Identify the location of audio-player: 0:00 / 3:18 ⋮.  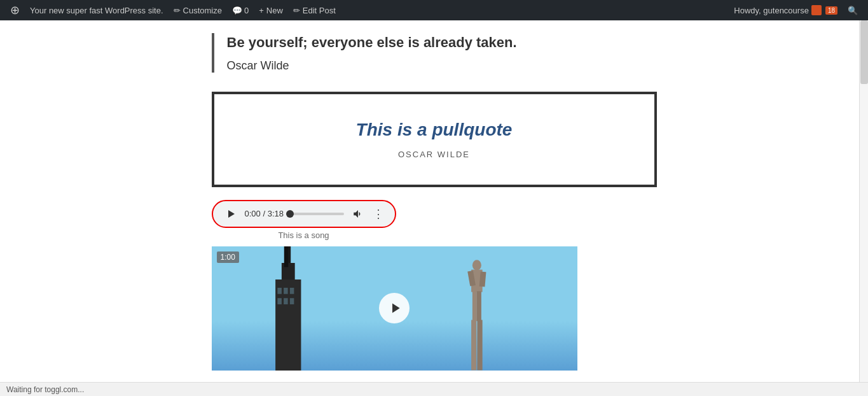
(304, 214).